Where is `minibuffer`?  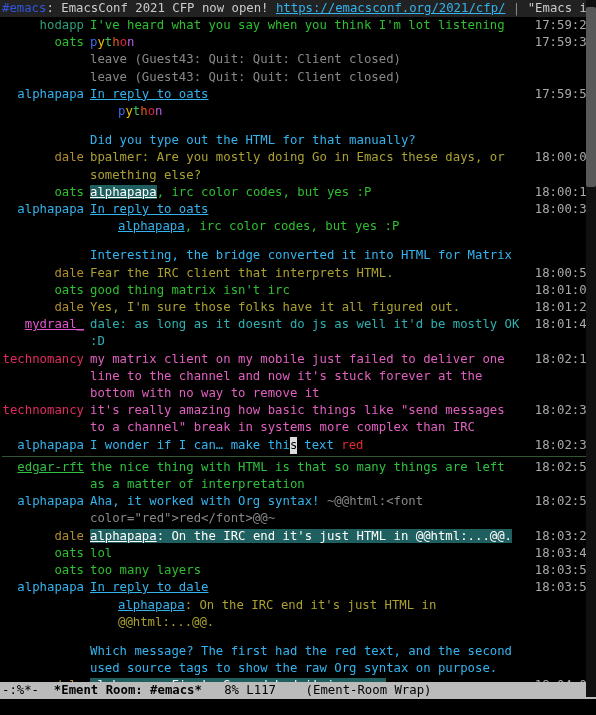 minibuffer is located at coordinates (298, 707).